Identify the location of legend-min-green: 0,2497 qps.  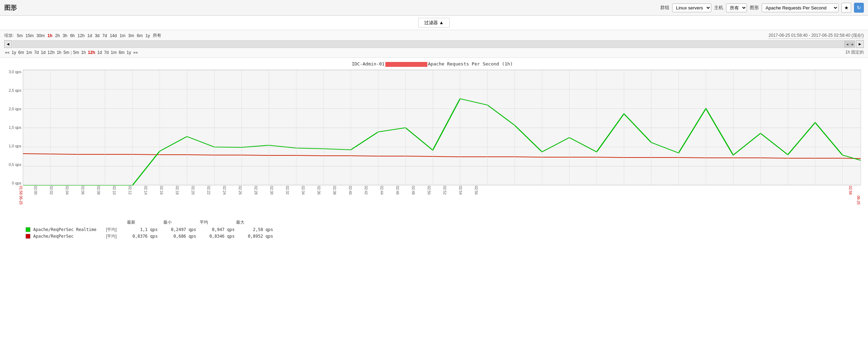
(182, 230).